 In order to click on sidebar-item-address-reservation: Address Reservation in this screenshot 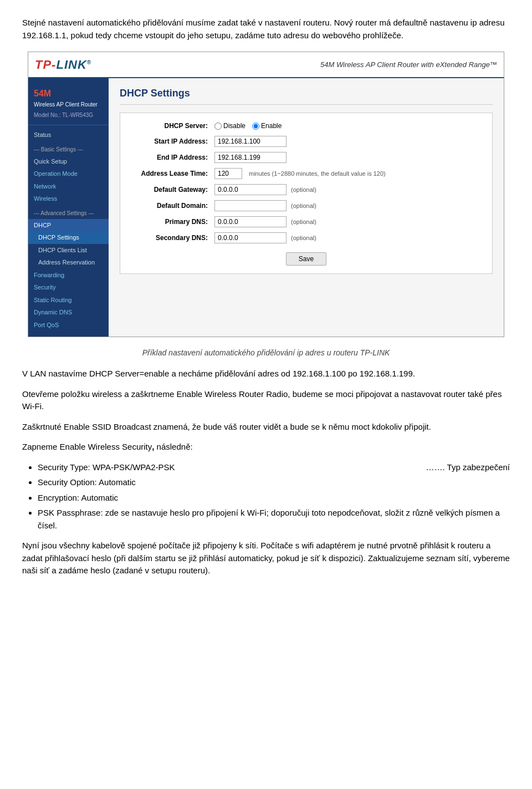, I will do `click(69, 263)`.